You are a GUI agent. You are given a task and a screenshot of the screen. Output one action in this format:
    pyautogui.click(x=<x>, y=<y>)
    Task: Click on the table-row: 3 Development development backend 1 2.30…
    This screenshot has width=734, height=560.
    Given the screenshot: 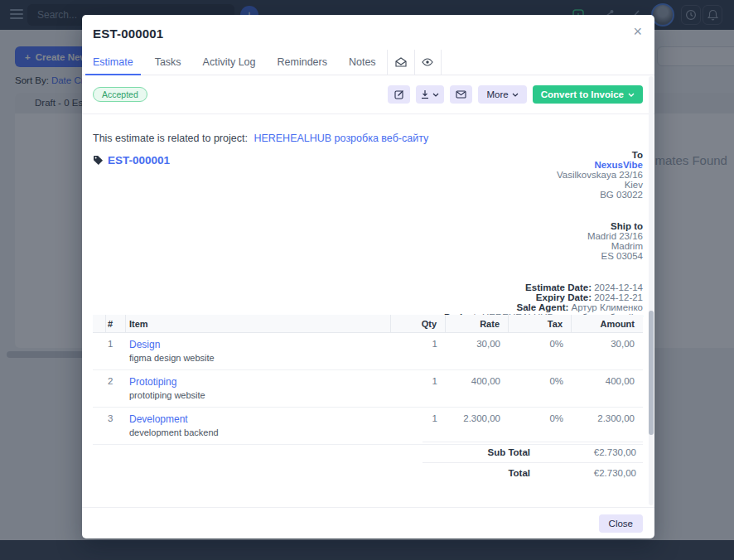 What is the action you would take?
    pyautogui.click(x=368, y=426)
    